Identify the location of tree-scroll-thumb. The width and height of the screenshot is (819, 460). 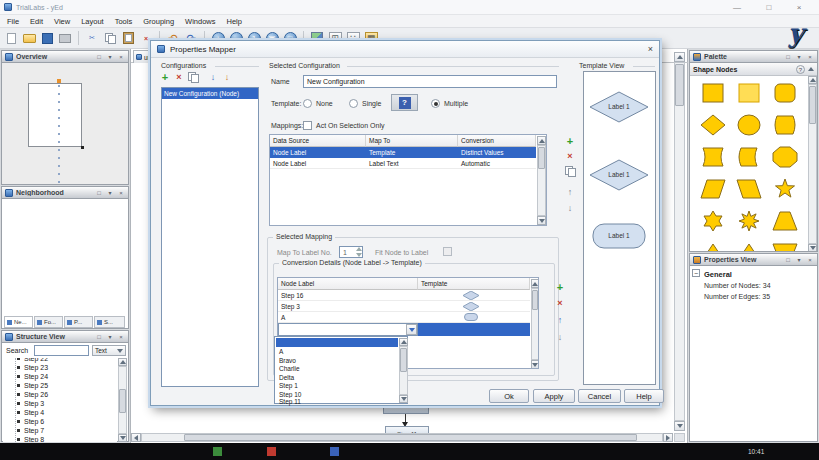
(122, 401).